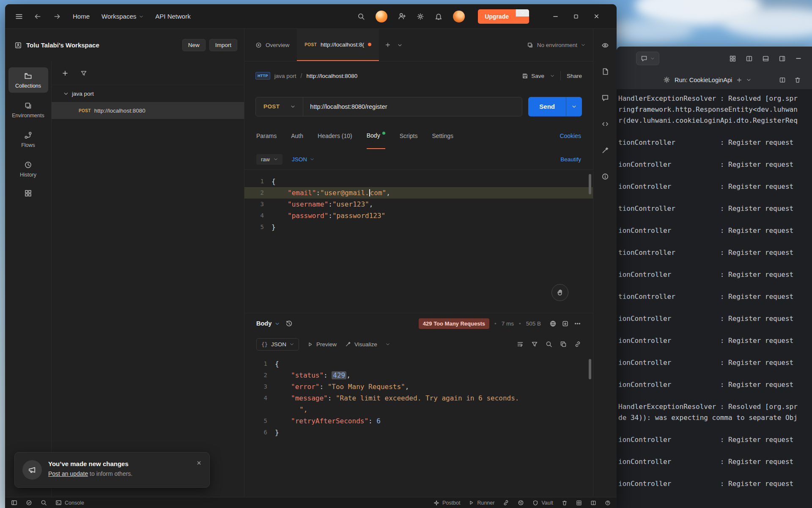 This screenshot has height=508, width=812. What do you see at coordinates (28, 139) in the screenshot?
I see `rail-item-flows: Flows` at bounding box center [28, 139].